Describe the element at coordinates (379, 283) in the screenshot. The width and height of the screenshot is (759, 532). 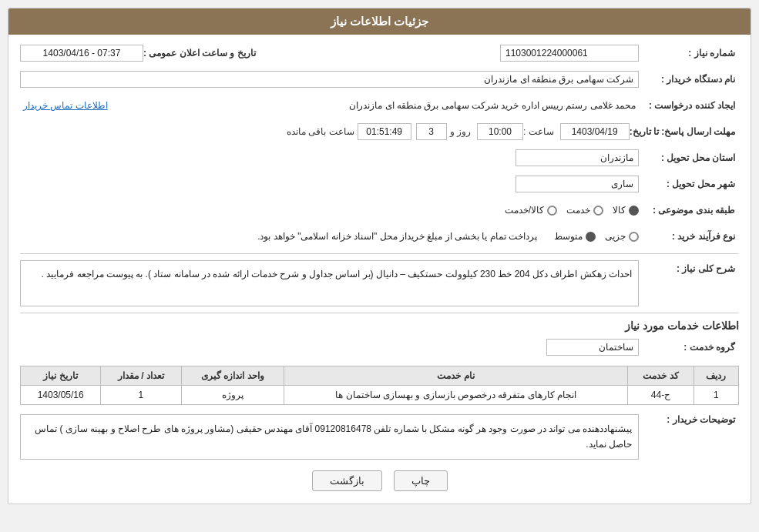
I see `description-row: شرح کلی نیاز : احداث زهکش اطراف دکل 204 …` at that location.